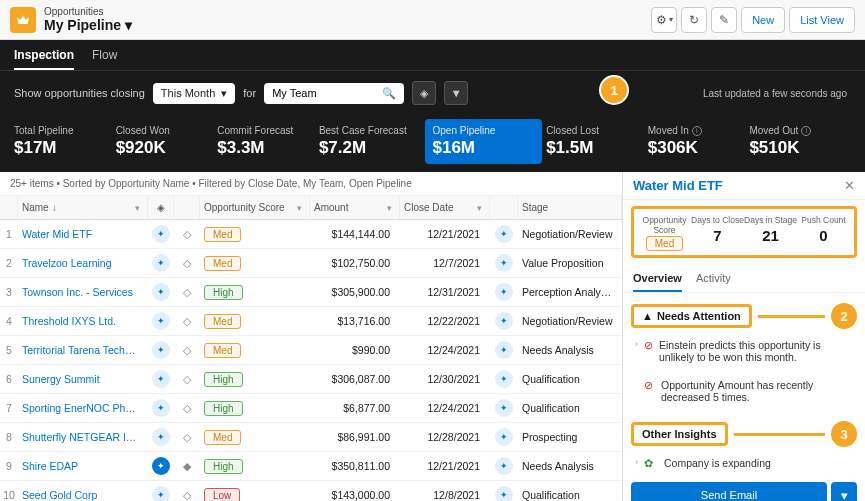 The image size is (865, 501). Describe the element at coordinates (311, 466) in the screenshot. I see `table-row: 9Shire EDAP✦◆High$350,811.0012/21/2021✦N…` at that location.